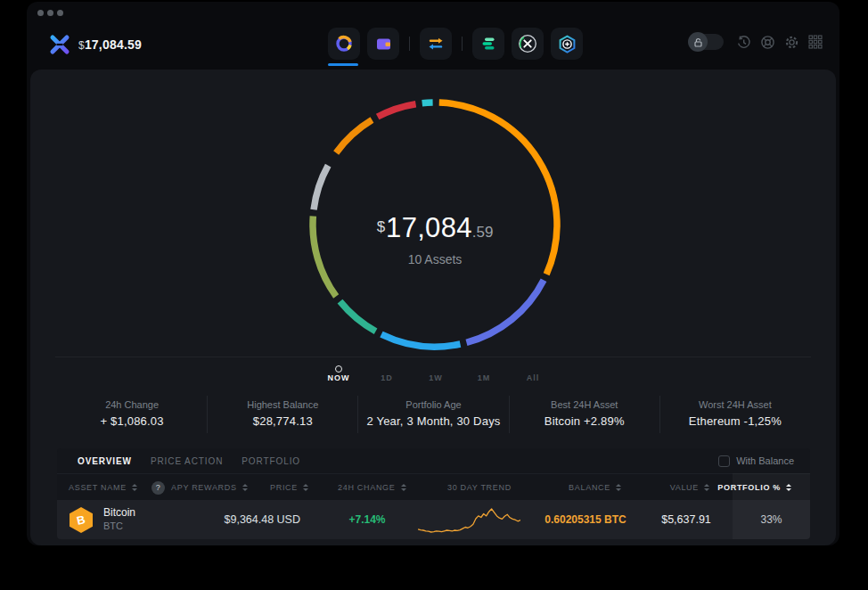 The width and height of the screenshot is (868, 590). I want to click on timeline-divider, so click(433, 356).